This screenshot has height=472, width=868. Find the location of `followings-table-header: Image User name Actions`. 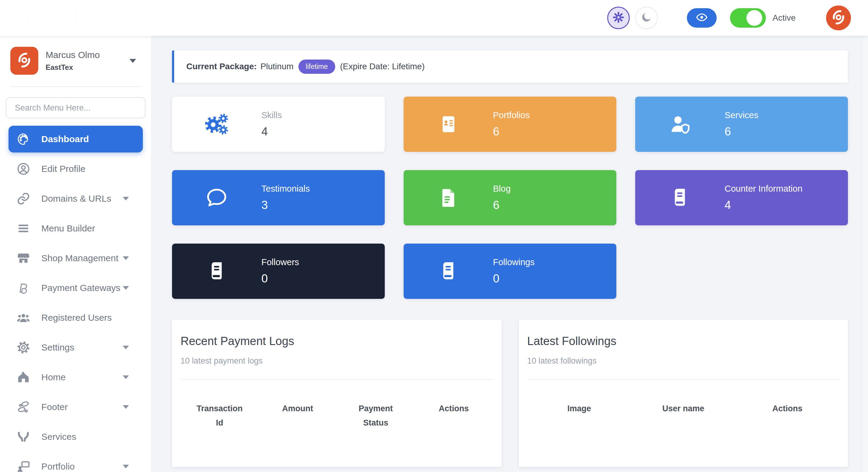

followings-table-header: Image User name Actions is located at coordinates (683, 409).